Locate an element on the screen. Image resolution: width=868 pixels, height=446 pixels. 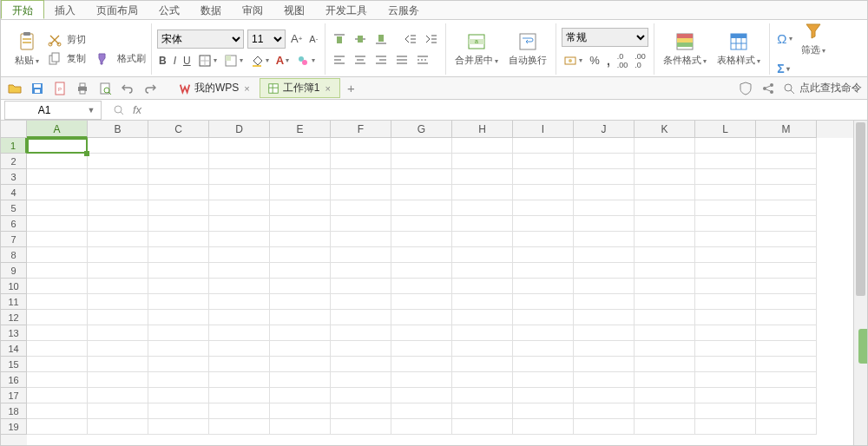
cell-E11 is located at coordinates (300, 302).